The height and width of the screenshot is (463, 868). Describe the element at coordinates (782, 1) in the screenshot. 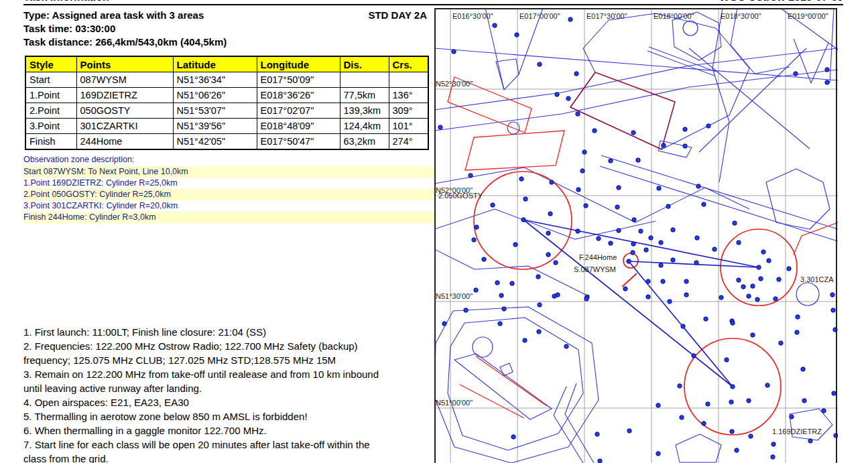

I see `page-date: WGC Ostrów 2019-07-09` at that location.